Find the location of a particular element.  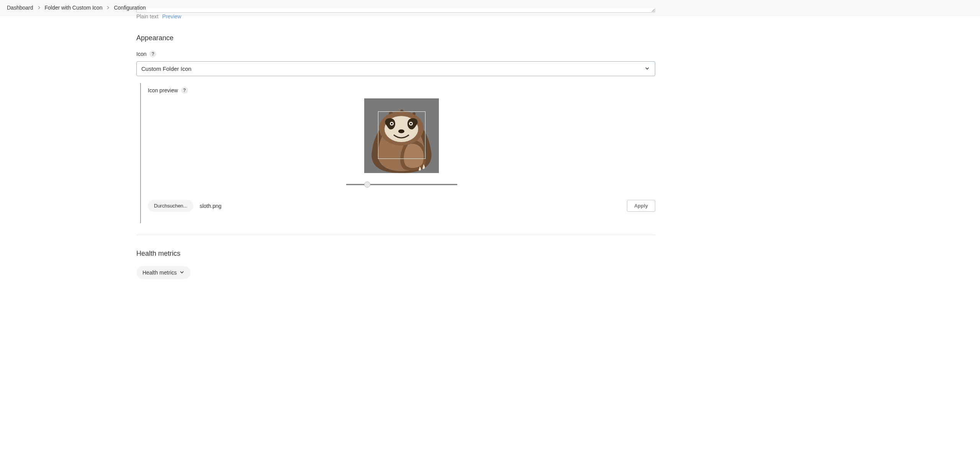

description-textarea is located at coordinates (396, 10).